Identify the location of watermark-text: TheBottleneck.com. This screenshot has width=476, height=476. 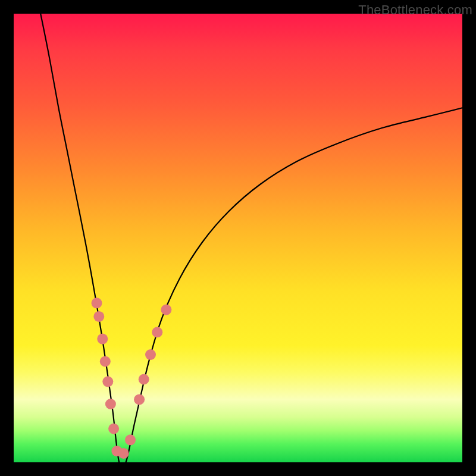
(415, 10).